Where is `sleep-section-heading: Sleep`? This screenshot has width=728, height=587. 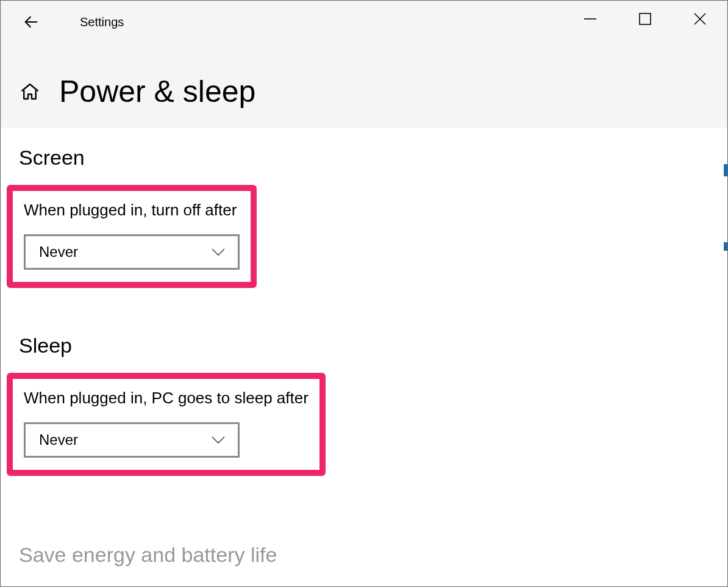
sleep-section-heading: Sleep is located at coordinates (364, 345).